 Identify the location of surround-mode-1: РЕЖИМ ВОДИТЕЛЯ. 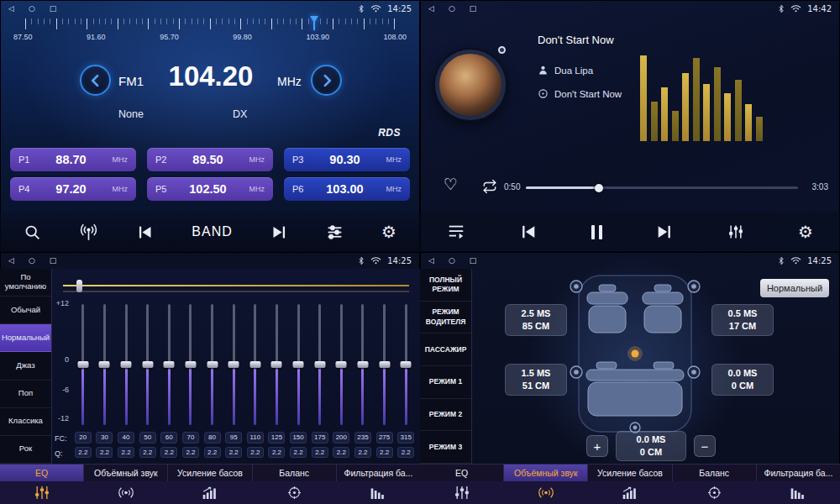
(445, 318).